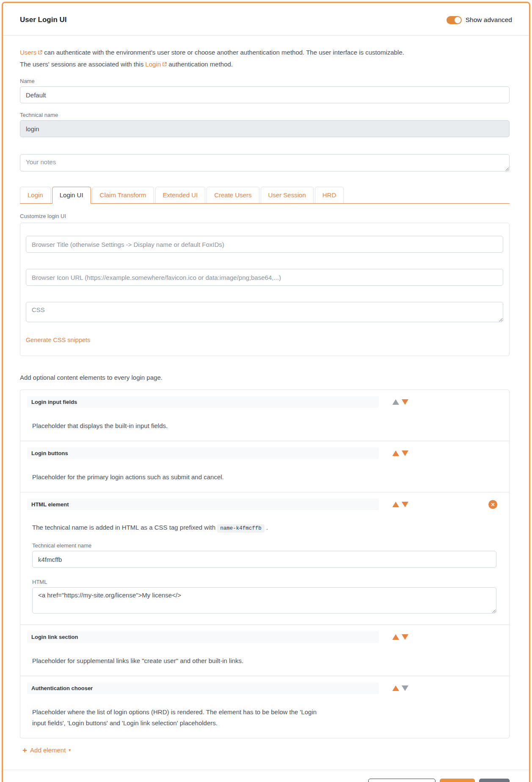 This screenshot has height=782, width=532. Describe the element at coordinates (265, 313) in the screenshot. I see `css-row` at that location.